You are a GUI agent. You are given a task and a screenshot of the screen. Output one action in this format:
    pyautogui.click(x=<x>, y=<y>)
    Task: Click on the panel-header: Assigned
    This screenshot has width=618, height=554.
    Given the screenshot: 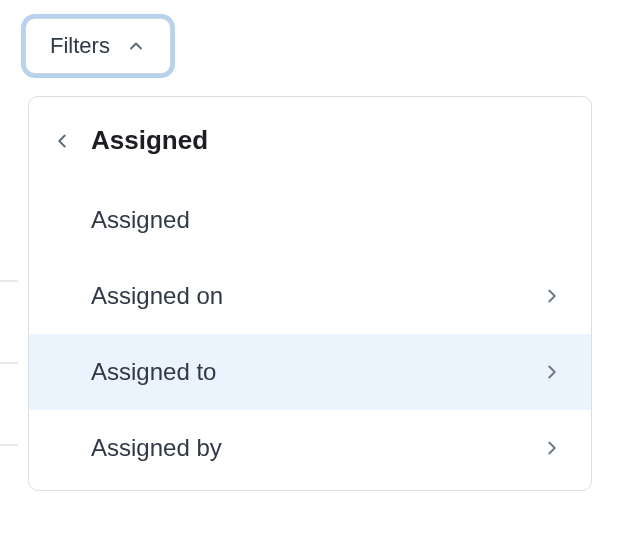 What is the action you would take?
    pyautogui.click(x=310, y=148)
    